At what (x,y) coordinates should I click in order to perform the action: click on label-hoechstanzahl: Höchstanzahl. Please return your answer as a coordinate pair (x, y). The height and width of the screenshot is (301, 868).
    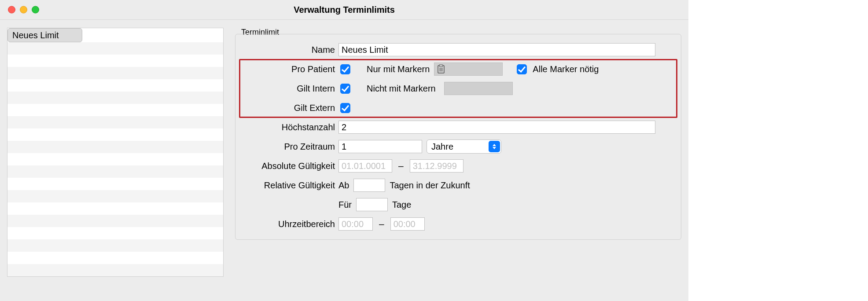
    Looking at the image, I should click on (290, 128).